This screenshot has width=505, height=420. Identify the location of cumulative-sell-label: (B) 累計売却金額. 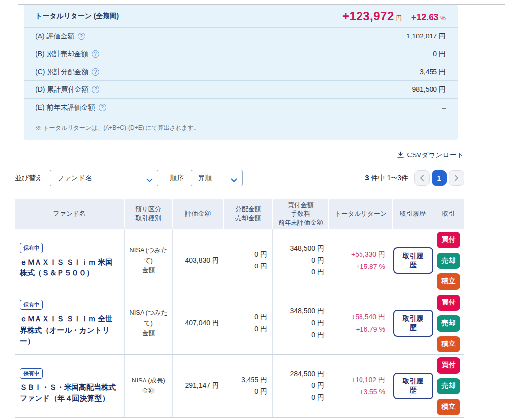
(62, 54).